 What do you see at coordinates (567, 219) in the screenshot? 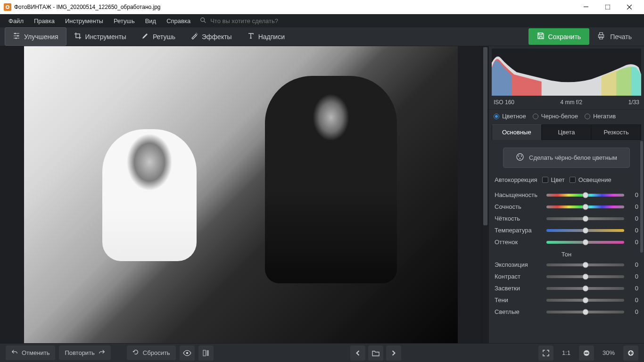
I see `slider-clarity: Чёткость0` at bounding box center [567, 219].